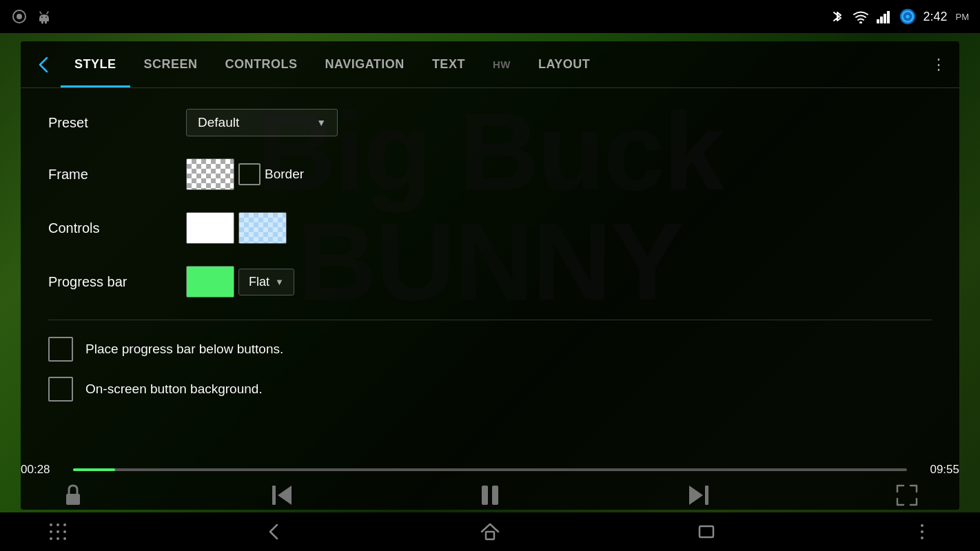 Image resolution: width=980 pixels, height=551 pixels. Describe the element at coordinates (935, 17) in the screenshot. I see `clock-time: 2:42` at that location.